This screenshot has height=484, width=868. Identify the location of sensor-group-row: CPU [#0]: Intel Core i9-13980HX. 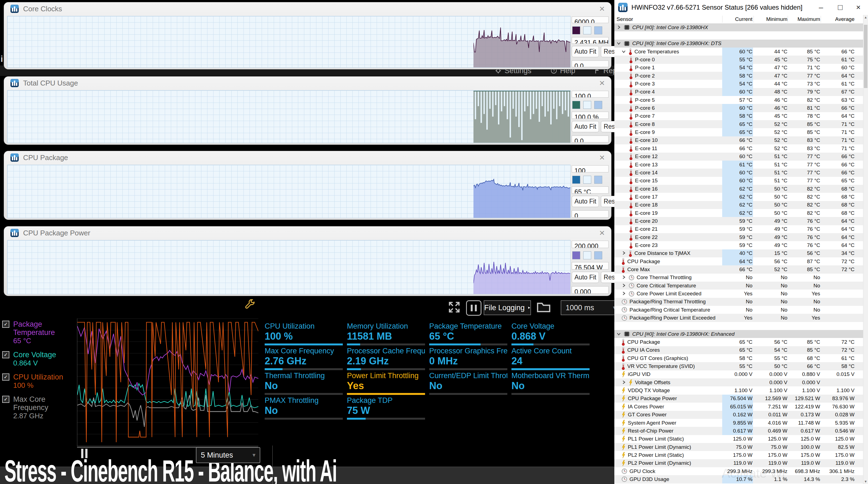
(739, 27).